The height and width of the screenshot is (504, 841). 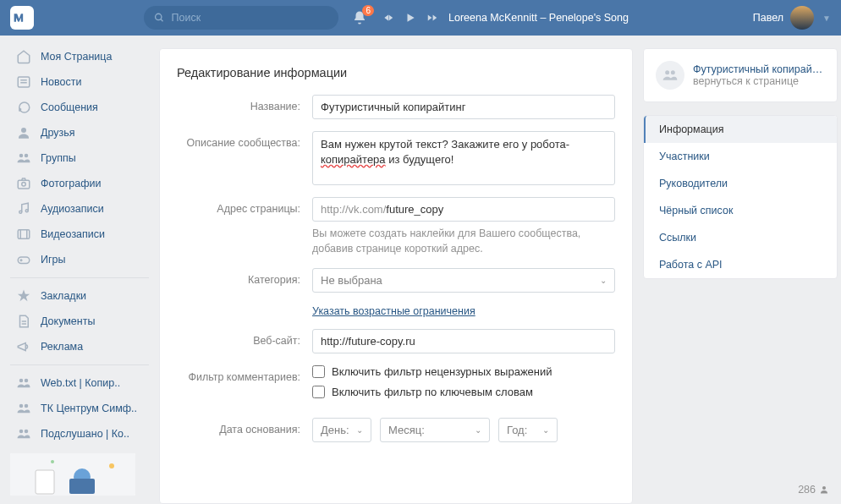 I want to click on user-menu: Павел ▼, so click(x=792, y=18).